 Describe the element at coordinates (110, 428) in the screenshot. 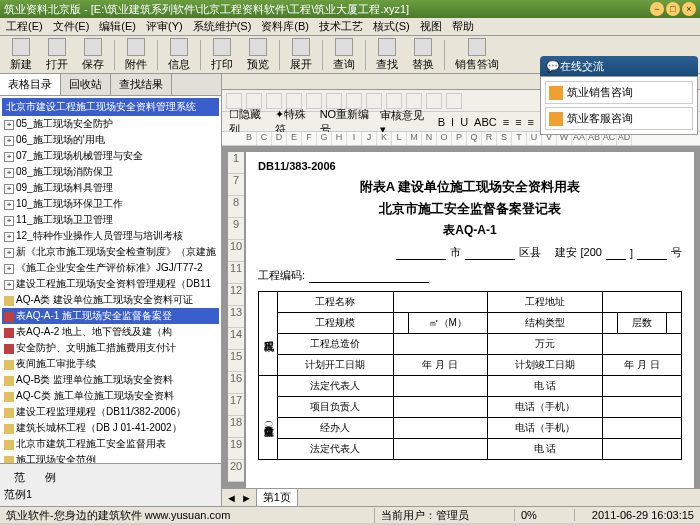

I see `tree-item: 建筑长城杯工程（DB J 01-41-2002）` at that location.